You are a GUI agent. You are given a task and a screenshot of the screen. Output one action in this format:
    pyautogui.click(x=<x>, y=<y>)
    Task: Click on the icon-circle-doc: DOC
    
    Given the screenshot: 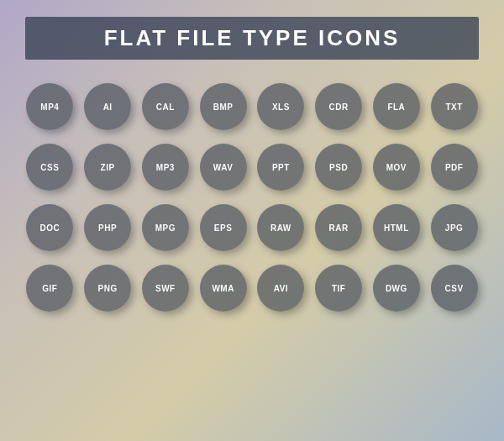 What is the action you would take?
    pyautogui.click(x=50, y=228)
    